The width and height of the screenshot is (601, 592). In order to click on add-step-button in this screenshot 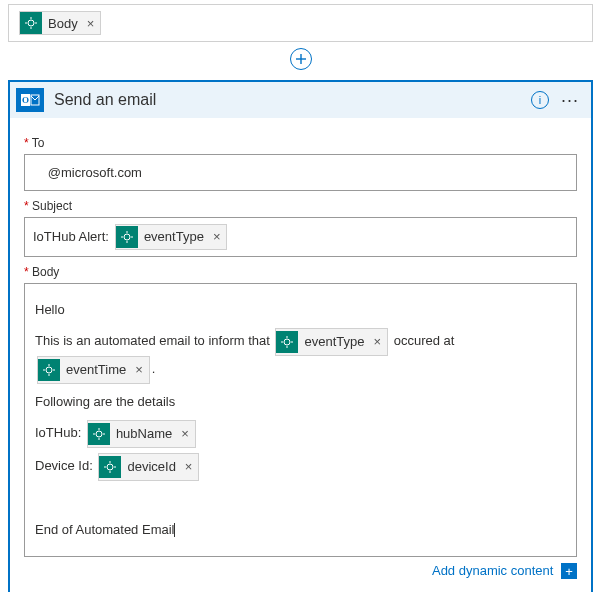, I will do `click(301, 59)`.